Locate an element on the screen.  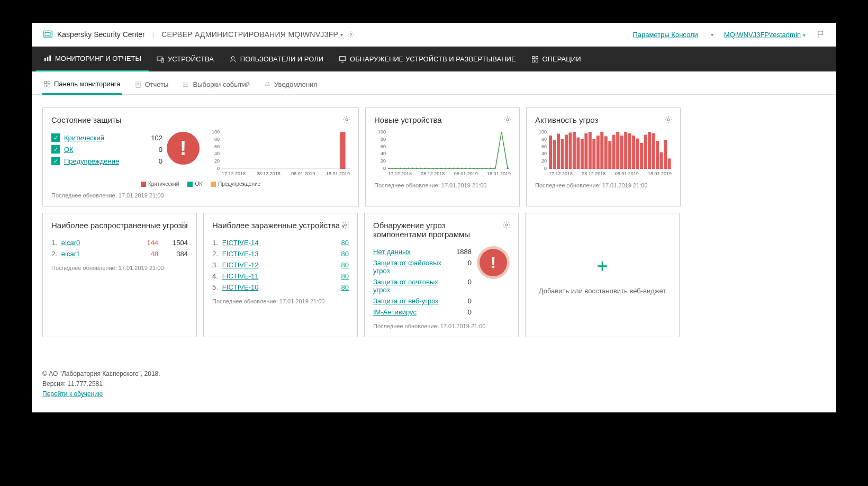
training-link: Перейти к обучению is located at coordinates (73, 394).